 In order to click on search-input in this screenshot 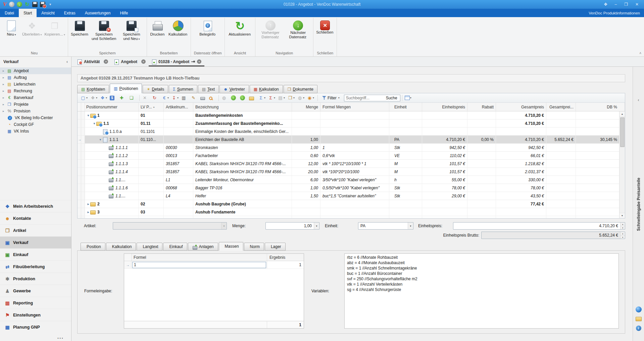, I will do `click(364, 98)`.